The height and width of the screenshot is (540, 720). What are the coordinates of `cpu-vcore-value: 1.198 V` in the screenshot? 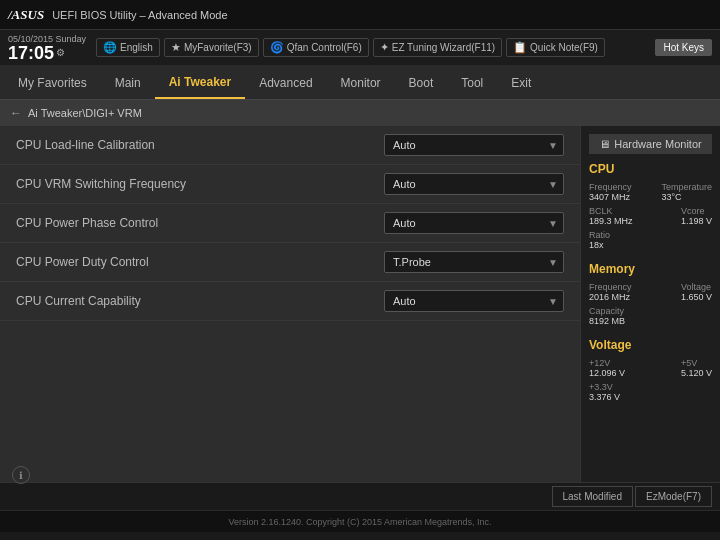 It's located at (696, 221).